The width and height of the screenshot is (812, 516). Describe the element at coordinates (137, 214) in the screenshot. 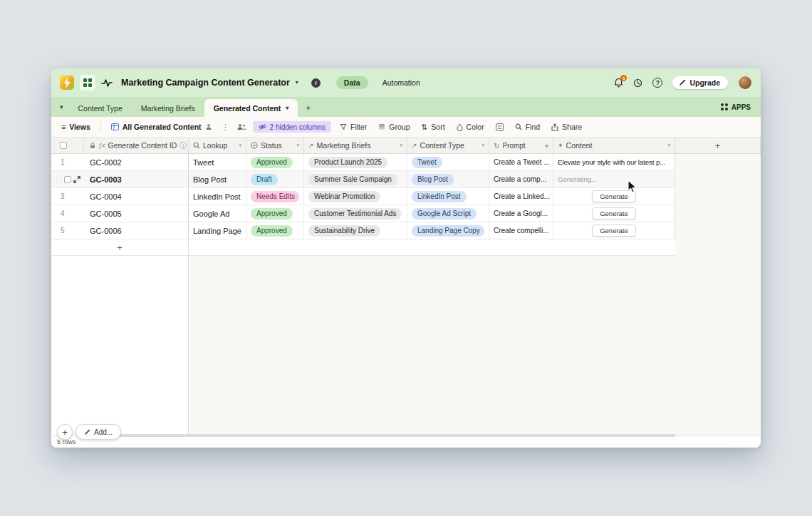

I see `cell-generate-content-id: GC-0005` at that location.